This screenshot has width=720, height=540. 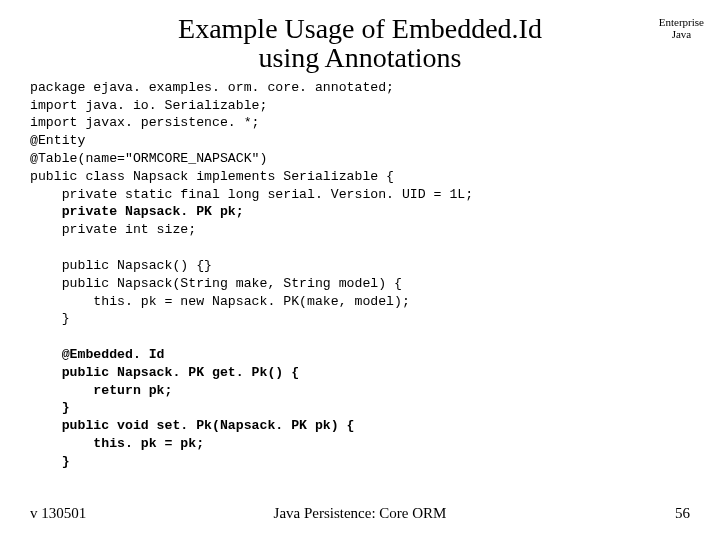 I want to click on page-number: 56, so click(x=682, y=514).